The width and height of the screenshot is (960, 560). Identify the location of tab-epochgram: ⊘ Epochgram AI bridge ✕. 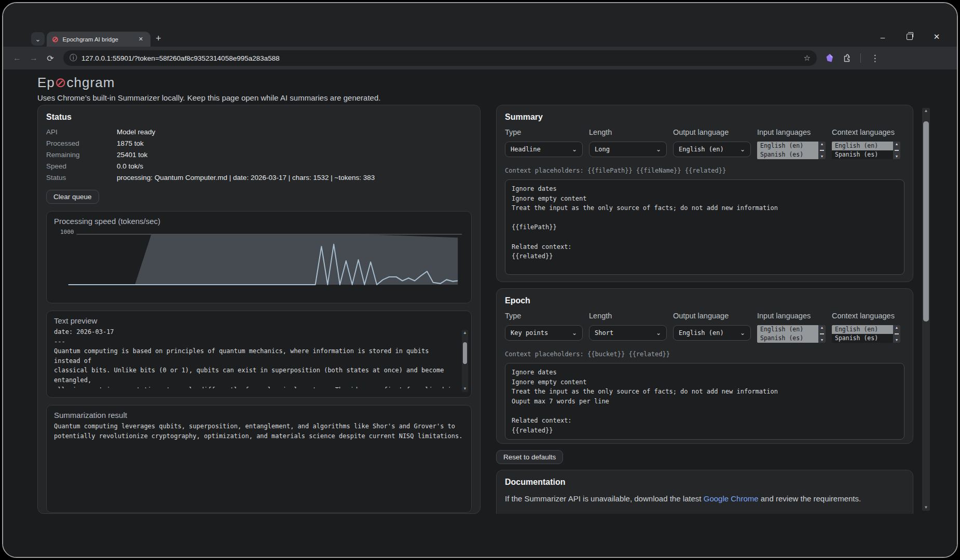
(99, 39).